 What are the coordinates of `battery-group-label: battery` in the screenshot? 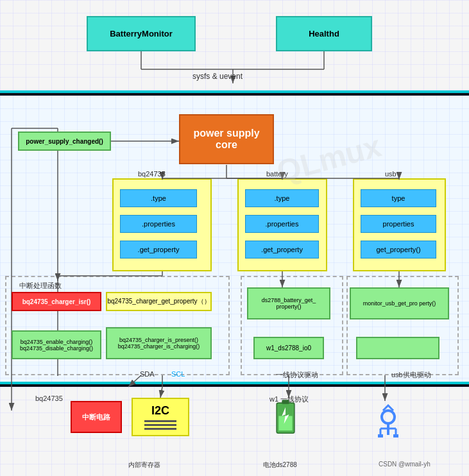 It's located at (277, 174).